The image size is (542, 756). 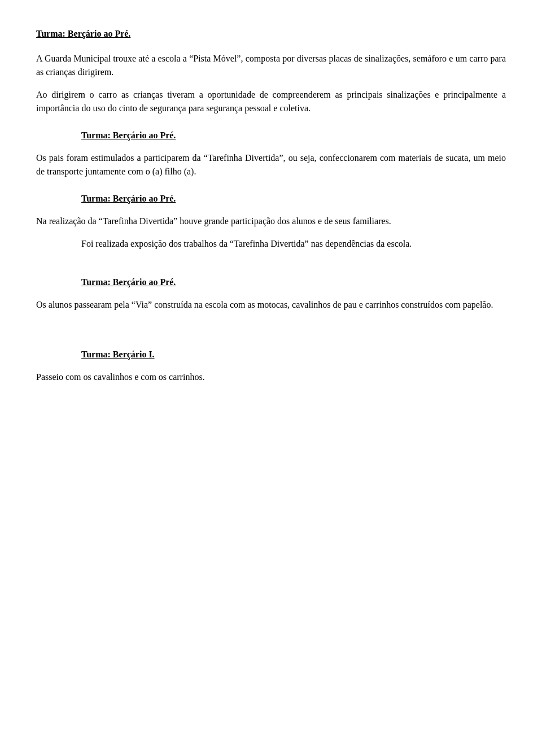 I want to click on paragraph-4: Na realização da “Tarefinha Divertida” h…, so click(x=271, y=221).